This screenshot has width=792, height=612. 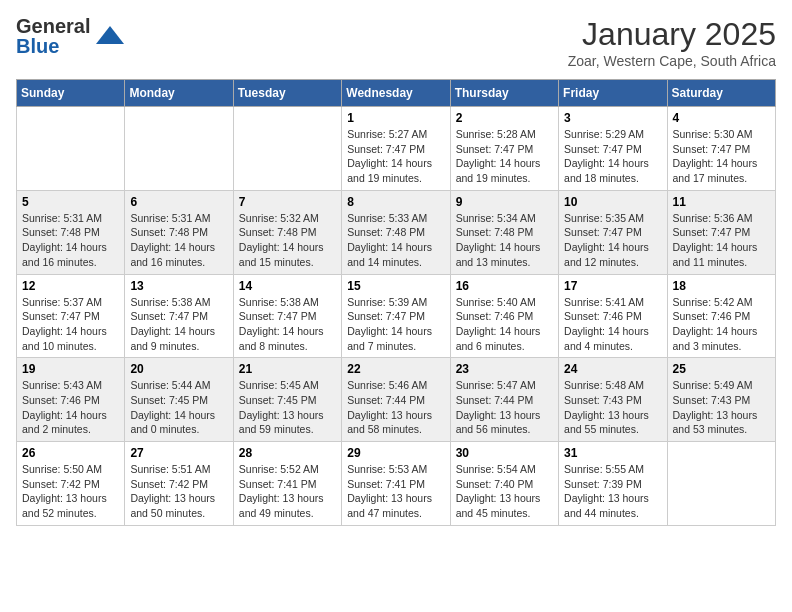 What do you see at coordinates (288, 408) in the screenshot?
I see `day-info: Sunrise: 5:45 AM Sunset: 7:45 PM Dayligh…` at bounding box center [288, 408].